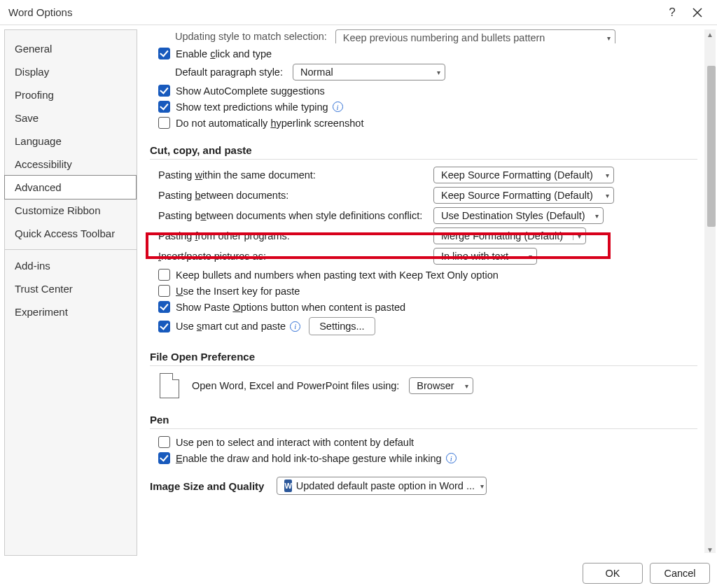  I want to click on insert-key-label: Use the Insert key for paste, so click(238, 291).